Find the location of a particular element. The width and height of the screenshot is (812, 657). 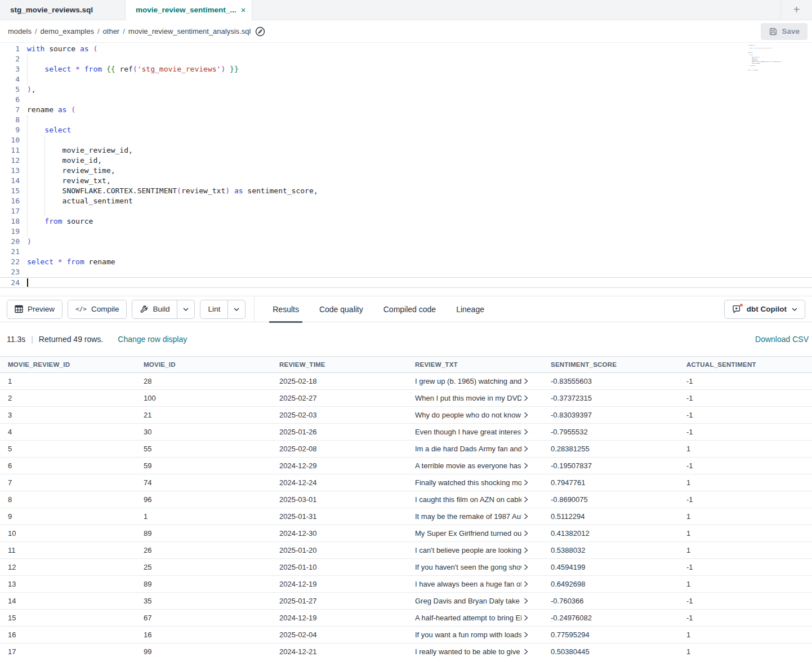

cell-value: 2025-02-27 is located at coordinates (298, 398).